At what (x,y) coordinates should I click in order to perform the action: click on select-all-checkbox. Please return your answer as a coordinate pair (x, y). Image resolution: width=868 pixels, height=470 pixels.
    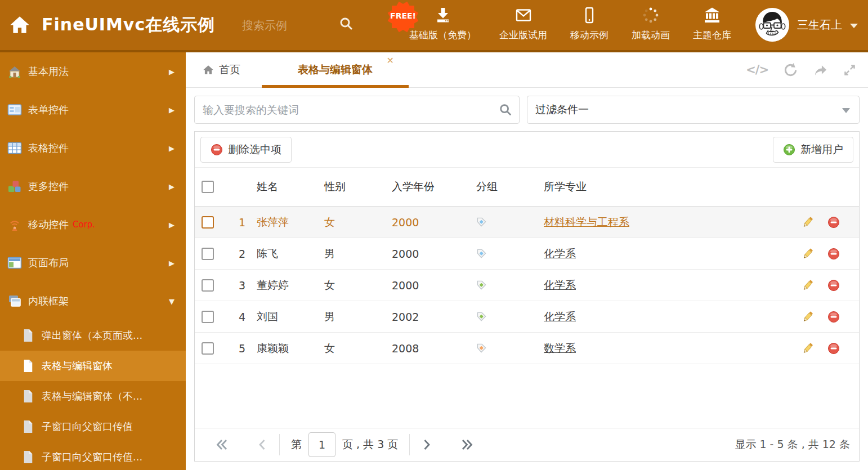
    Looking at the image, I should click on (208, 187).